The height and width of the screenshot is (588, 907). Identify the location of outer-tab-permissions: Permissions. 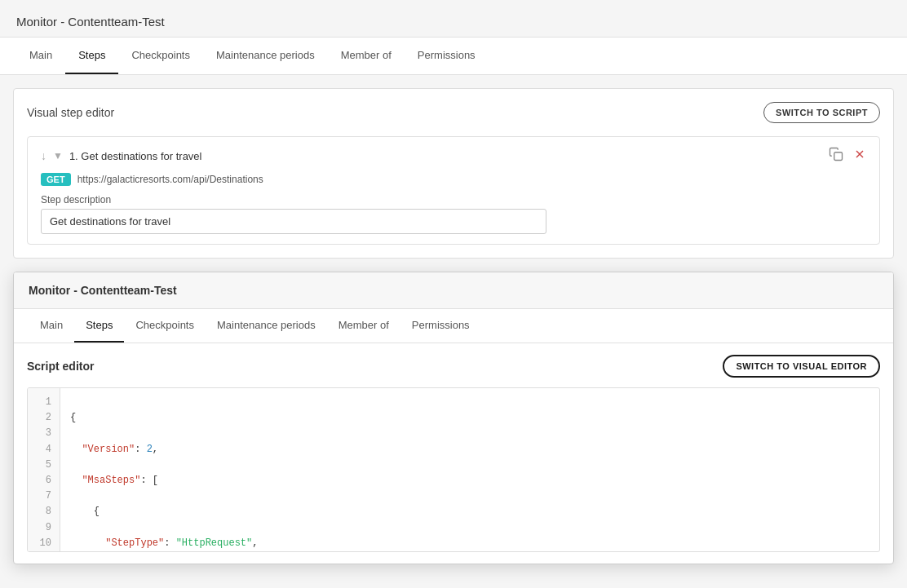
(447, 55).